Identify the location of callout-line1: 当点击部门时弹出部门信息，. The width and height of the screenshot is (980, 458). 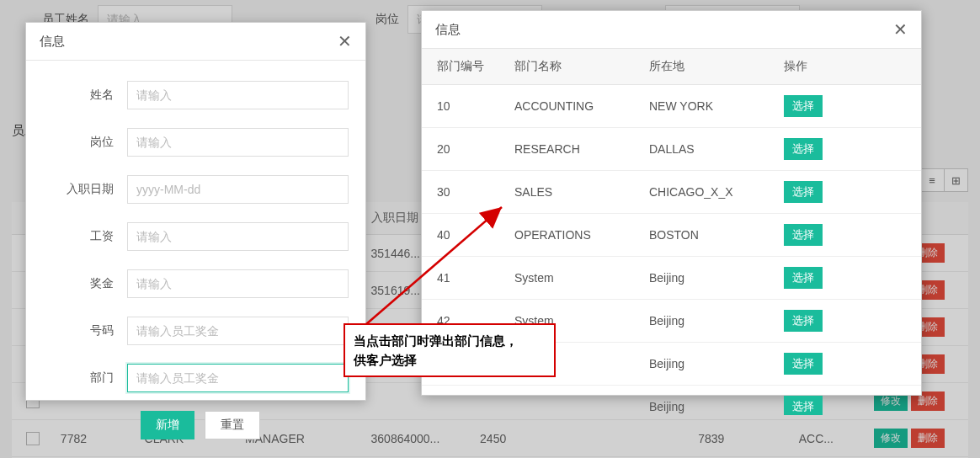
(450, 342).